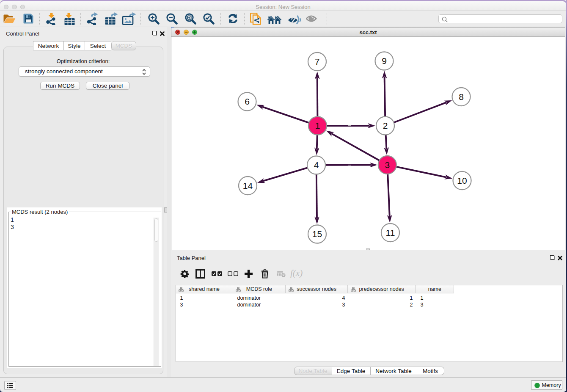  I want to click on svg-text: 1, so click(318, 125).